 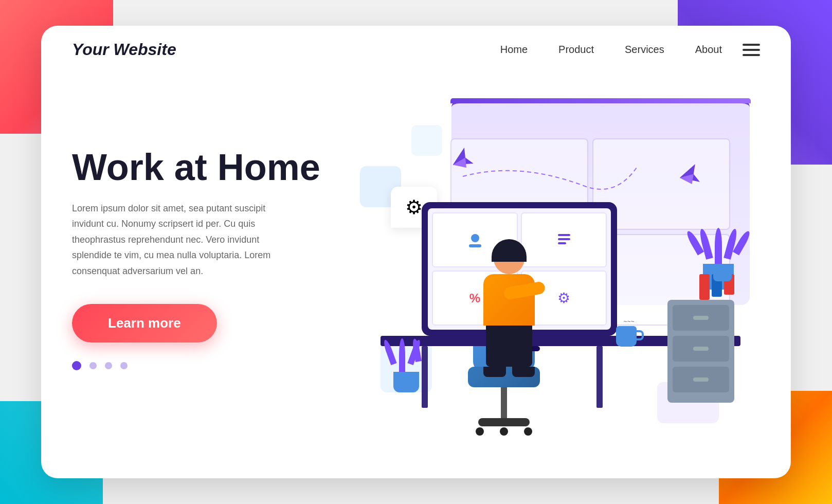 I want to click on person-legs, so click(x=509, y=346).